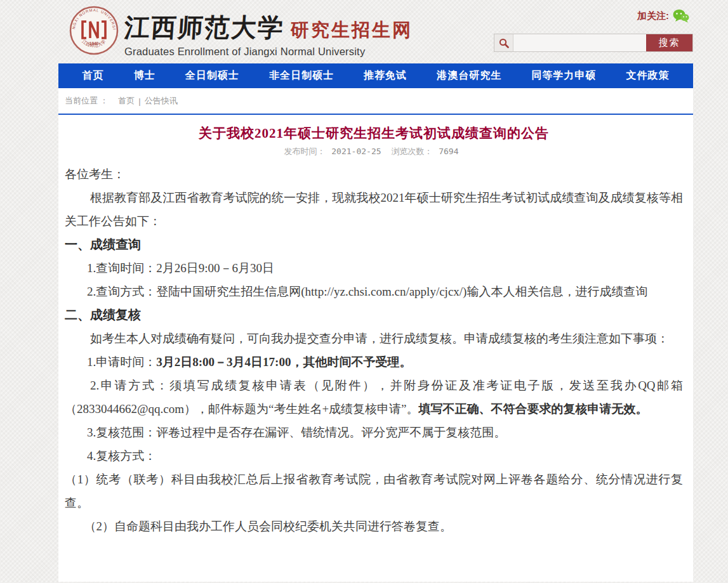  What do you see at coordinates (504, 43) in the screenshot?
I see `search-icon-cell` at bounding box center [504, 43].